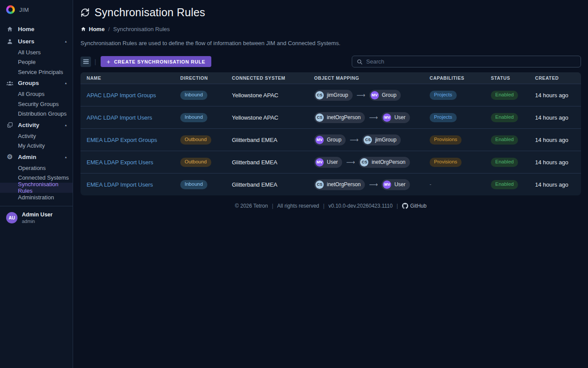 The height and width of the screenshot is (368, 588). What do you see at coordinates (36, 41) in the screenshot?
I see `sidebar-item-users: Users ▲` at bounding box center [36, 41].